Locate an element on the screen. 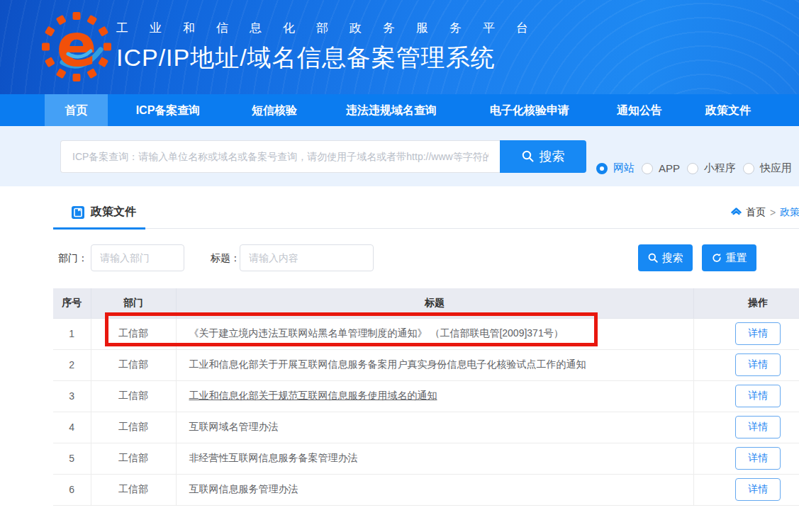 The height and width of the screenshot is (532, 799). svg-text: e is located at coordinates (77, 45).